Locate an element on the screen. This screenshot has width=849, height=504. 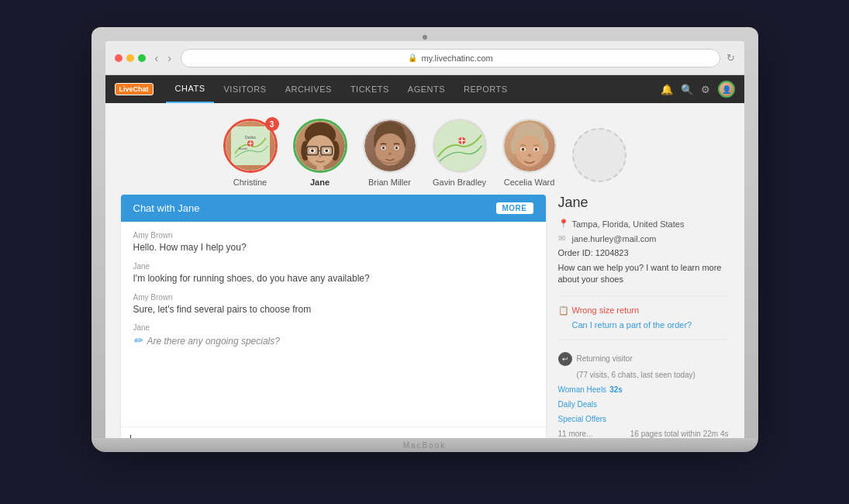
nav-agents: AGENTS is located at coordinates (426, 89).